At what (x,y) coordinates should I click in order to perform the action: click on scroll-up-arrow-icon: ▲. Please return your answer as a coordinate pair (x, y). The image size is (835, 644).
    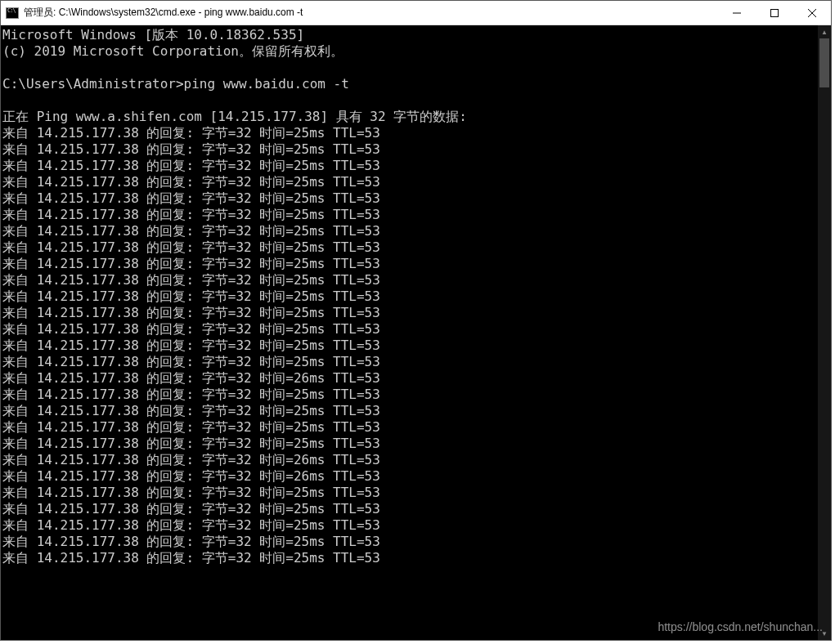
    Looking at the image, I should click on (824, 32).